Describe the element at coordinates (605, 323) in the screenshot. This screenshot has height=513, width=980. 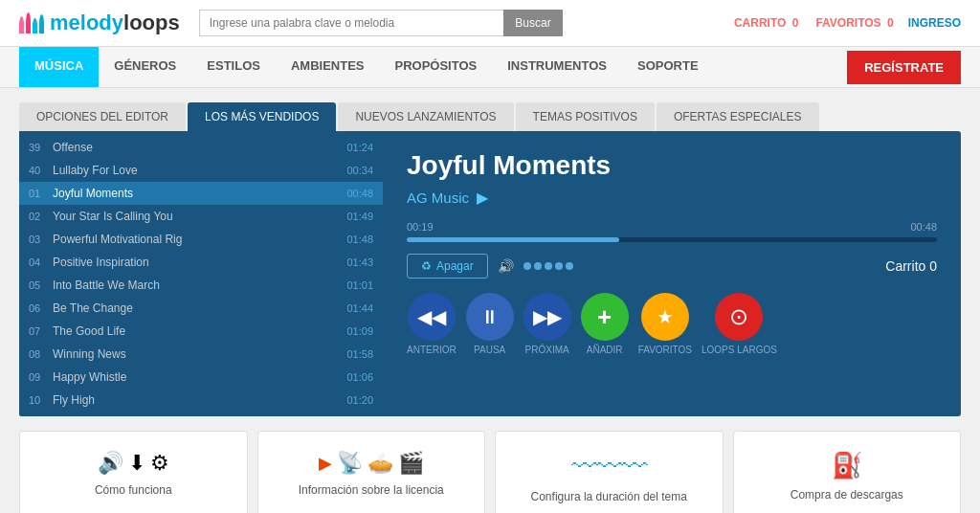
I see `add-button: + AÑADIR` at that location.